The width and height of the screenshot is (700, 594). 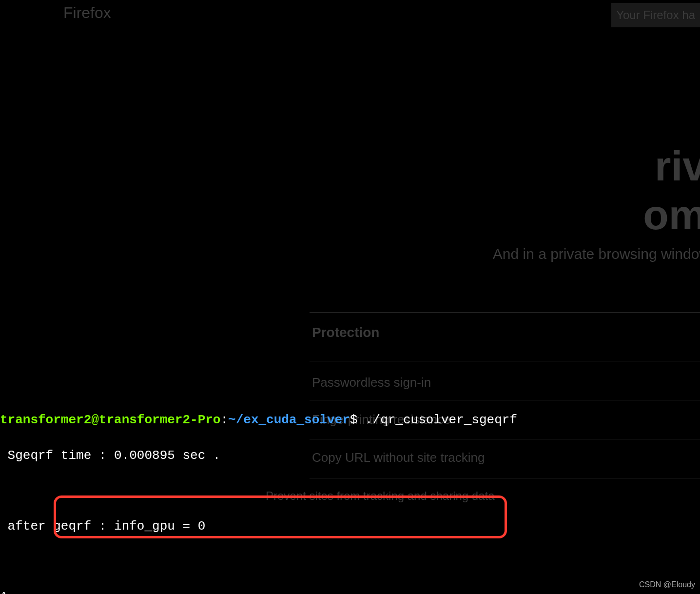 I want to click on ghost-privacy-text-1: riva, so click(x=678, y=166).